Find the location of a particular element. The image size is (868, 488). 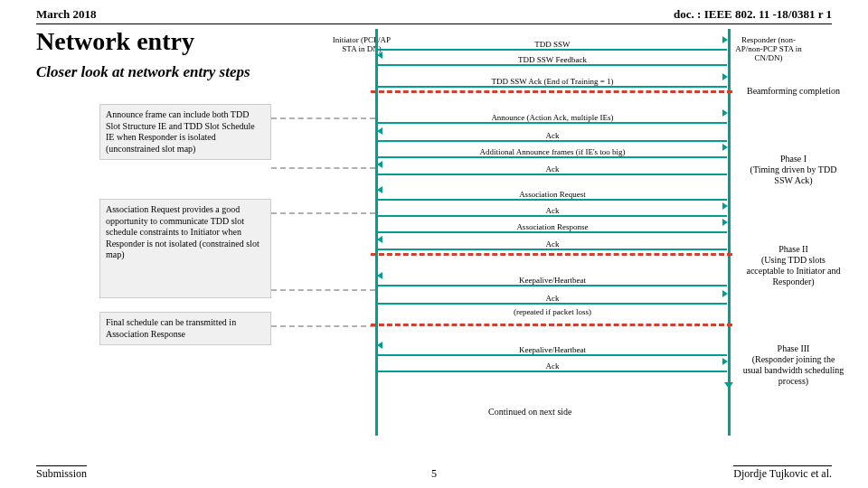

continued-label: Continued on next side is located at coordinates (530, 412).